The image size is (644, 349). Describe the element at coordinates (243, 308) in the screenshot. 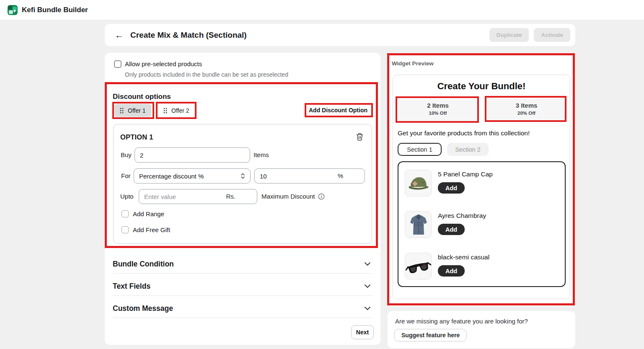

I see `collapsible-custom-message: Custom Message` at that location.